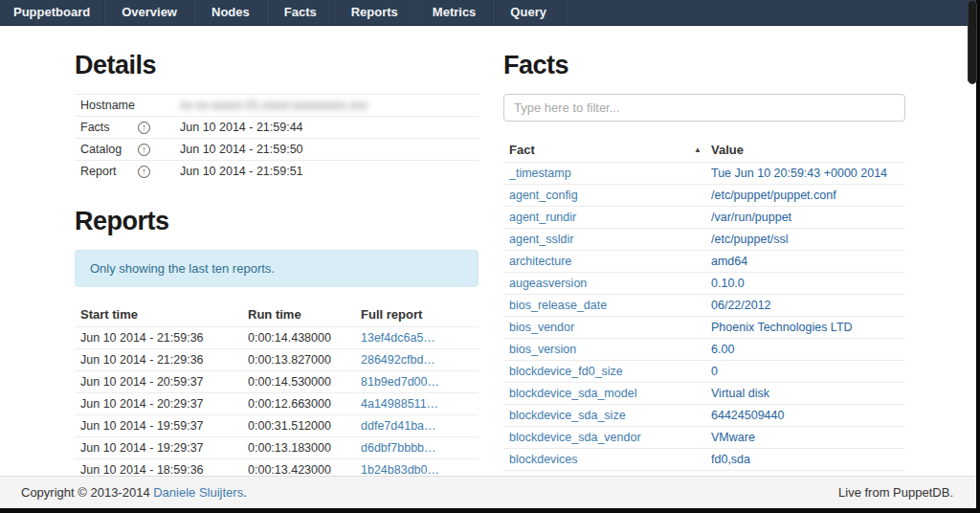 The image size is (980, 513). Describe the element at coordinates (542, 327) in the screenshot. I see `fact-name-link: bios_vendor` at that location.